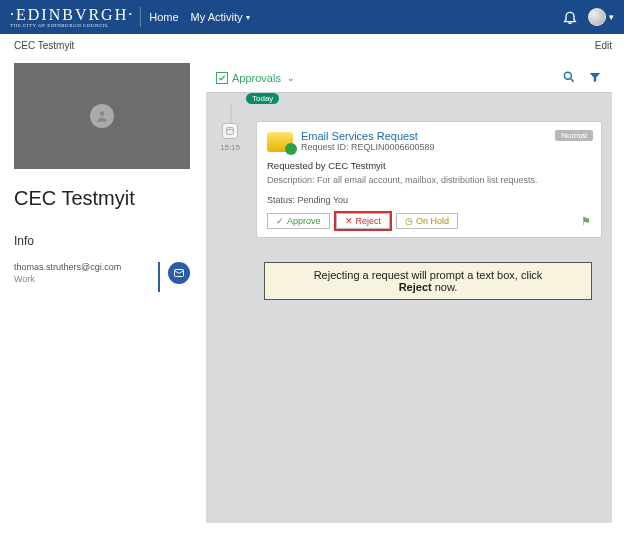 This screenshot has height=540, width=624. I want to click on clock-icon: ◷, so click(409, 221).